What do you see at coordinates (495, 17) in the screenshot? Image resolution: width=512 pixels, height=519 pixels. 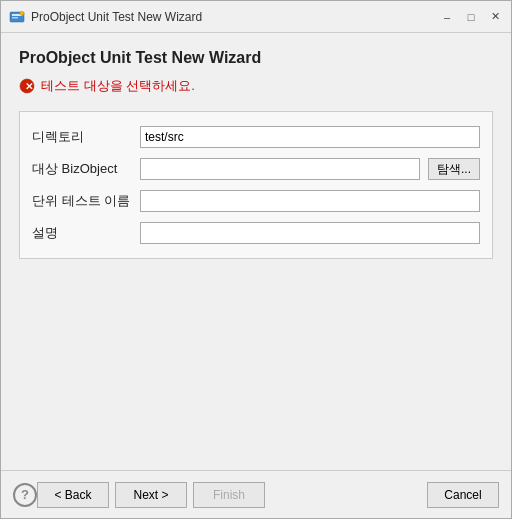 I see `close-button: ✕` at bounding box center [495, 17].